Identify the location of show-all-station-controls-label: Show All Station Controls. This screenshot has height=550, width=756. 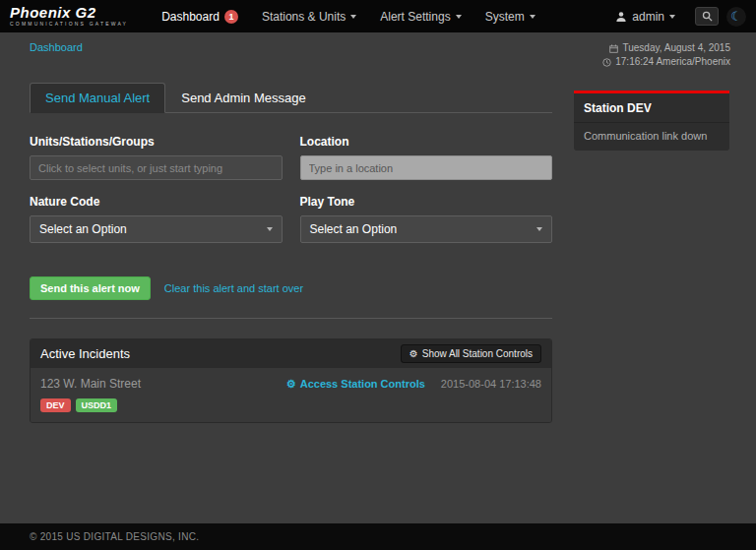
(477, 354).